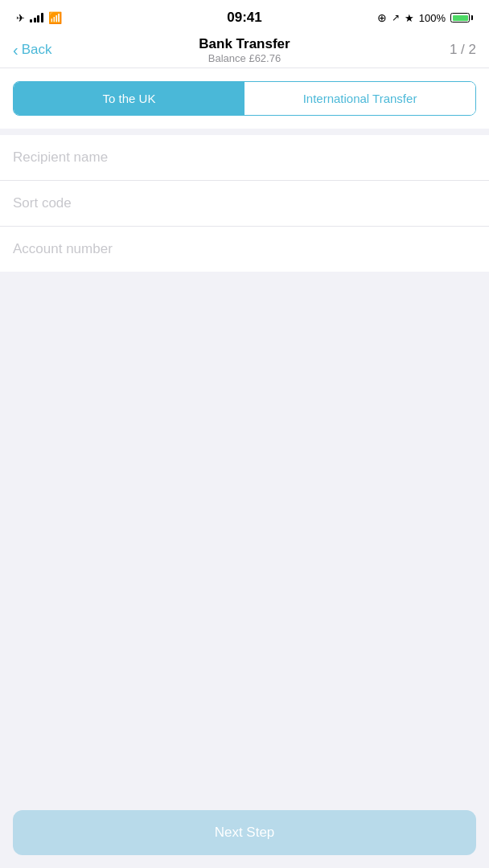 The image size is (489, 868). Describe the element at coordinates (244, 158) in the screenshot. I see `recipient-name-field` at that location.